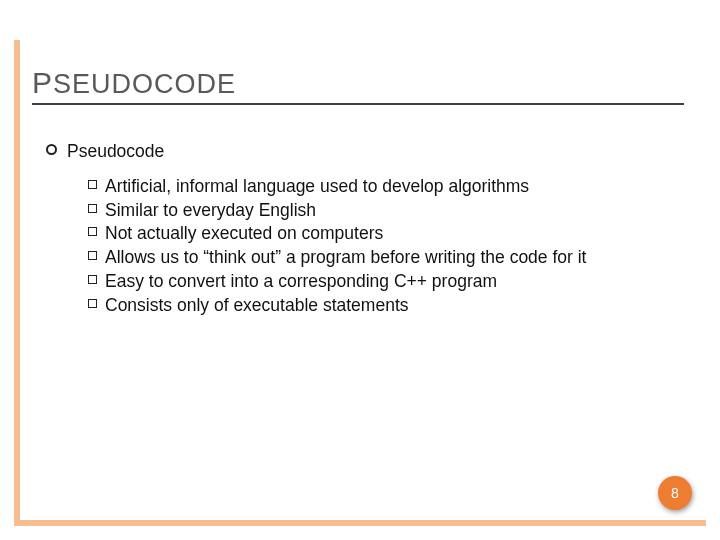 The image size is (720, 540). I want to click on page-number: 8, so click(675, 493).